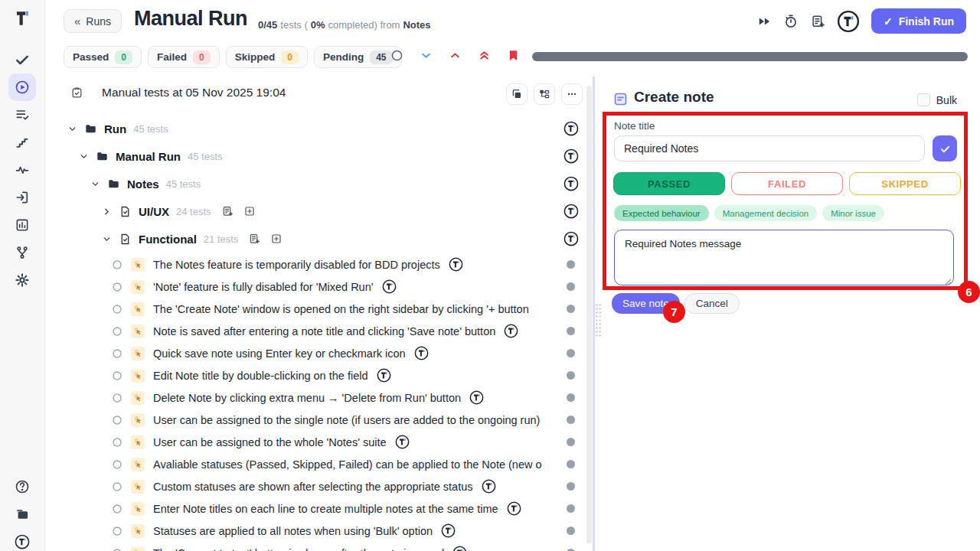 This screenshot has height=551, width=980. What do you see at coordinates (93, 21) in the screenshot?
I see `back-to-runs-button: « Runs` at bounding box center [93, 21].